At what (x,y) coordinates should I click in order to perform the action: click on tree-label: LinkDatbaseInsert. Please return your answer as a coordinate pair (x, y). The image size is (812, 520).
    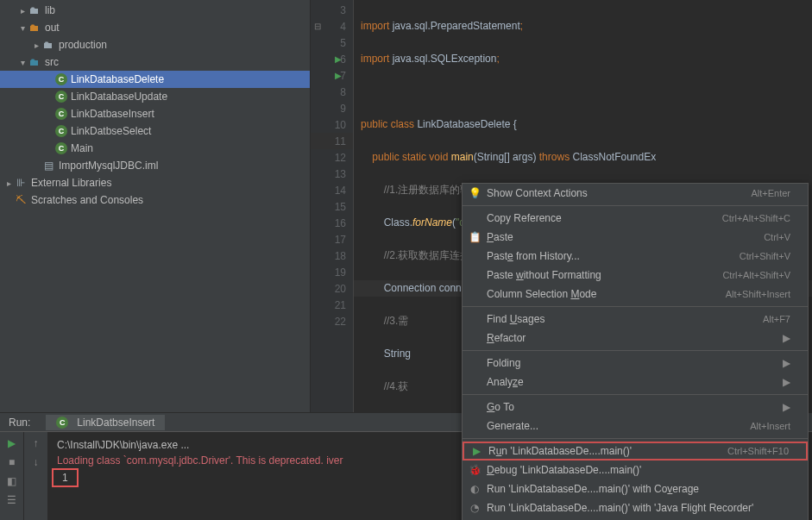
    Looking at the image, I should click on (112, 114).